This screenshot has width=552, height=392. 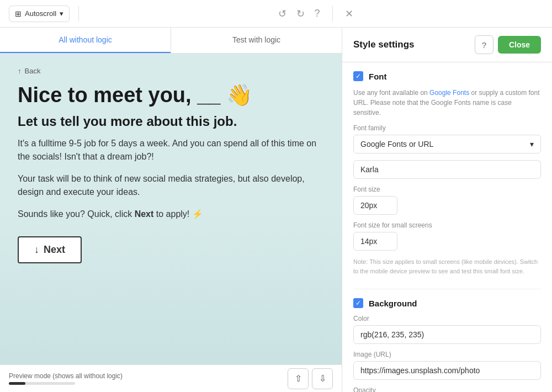 I want to click on preview-body1: It's a fulltime 9-5 job for 5 days a wee…, so click(x=171, y=150).